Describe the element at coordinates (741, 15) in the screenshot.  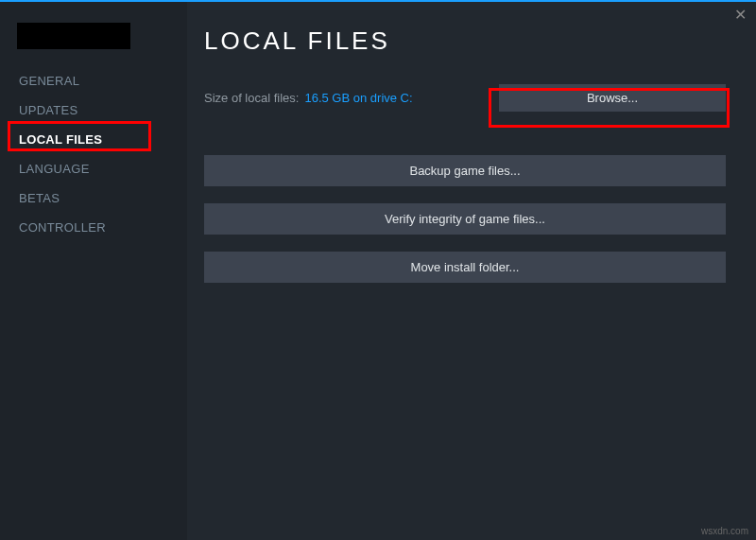
I see `close-icon: ✕` at that location.